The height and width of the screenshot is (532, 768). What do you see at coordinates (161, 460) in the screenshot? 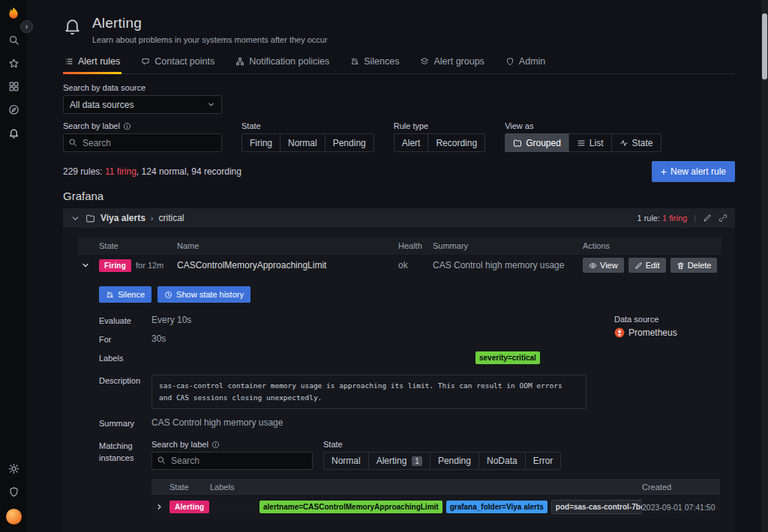
I see `search-icon` at bounding box center [161, 460].